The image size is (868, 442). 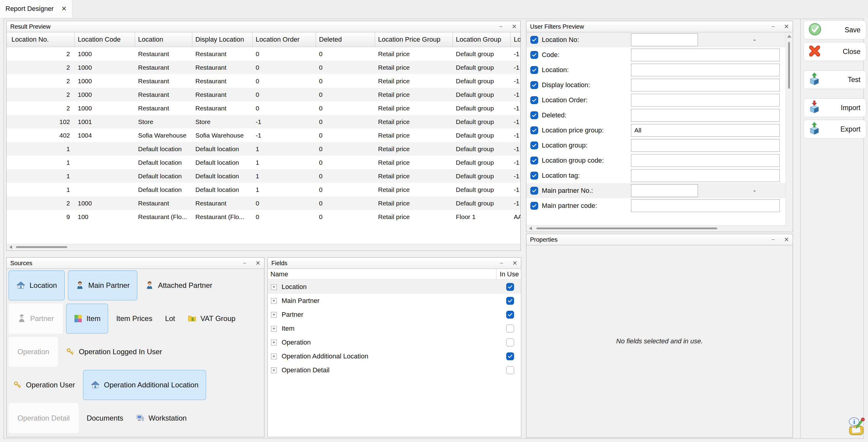 What do you see at coordinates (179, 285) in the screenshot?
I see `source-attached-partner: Attached Partner` at bounding box center [179, 285].